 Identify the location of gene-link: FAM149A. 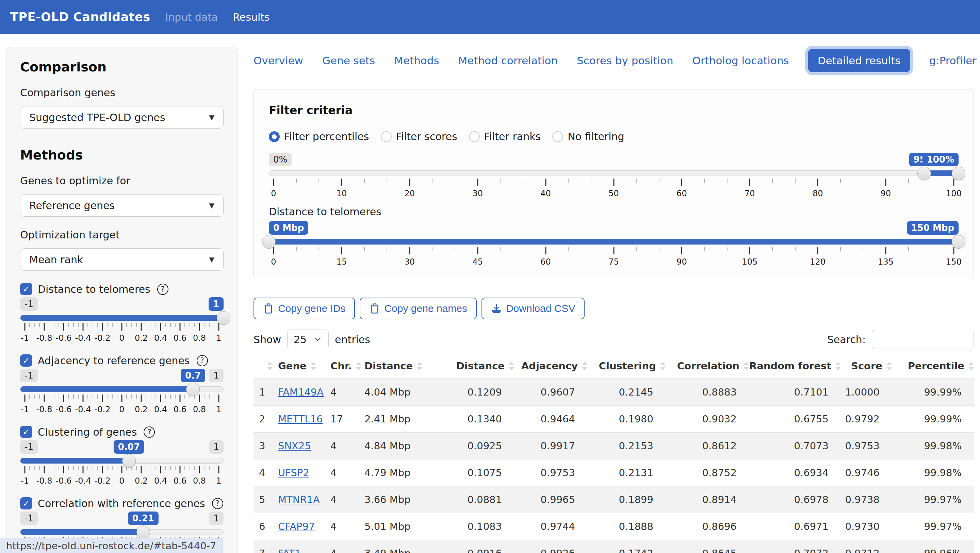
(301, 392).